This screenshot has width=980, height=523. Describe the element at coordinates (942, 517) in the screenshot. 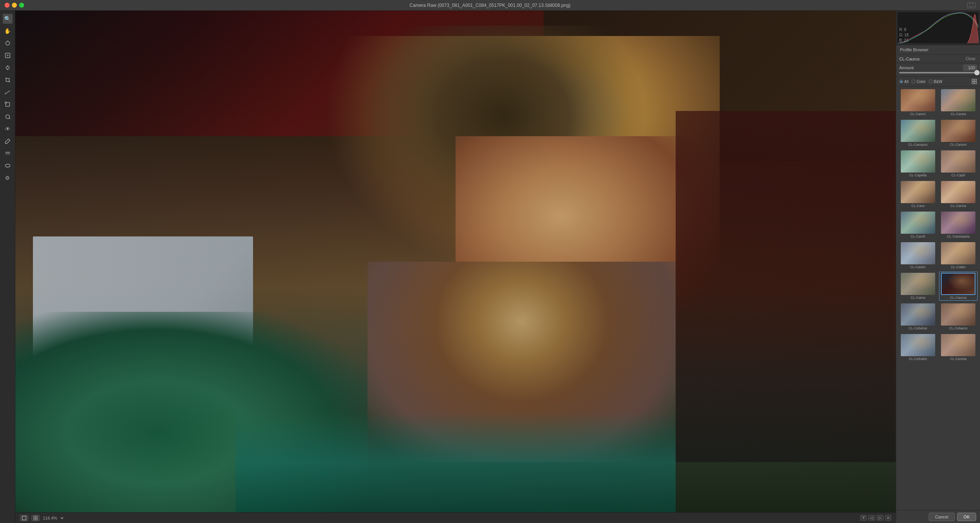

I see `cancel-button: Cancel` at that location.